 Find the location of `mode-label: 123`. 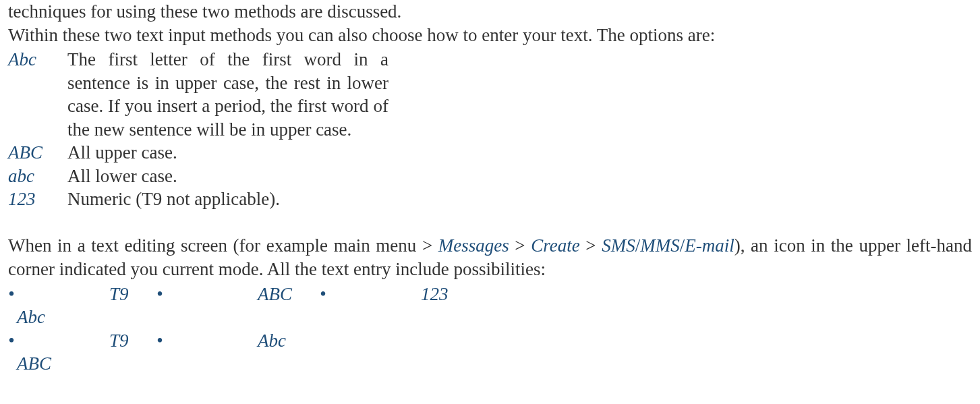

mode-label: 123 is located at coordinates (444, 294).